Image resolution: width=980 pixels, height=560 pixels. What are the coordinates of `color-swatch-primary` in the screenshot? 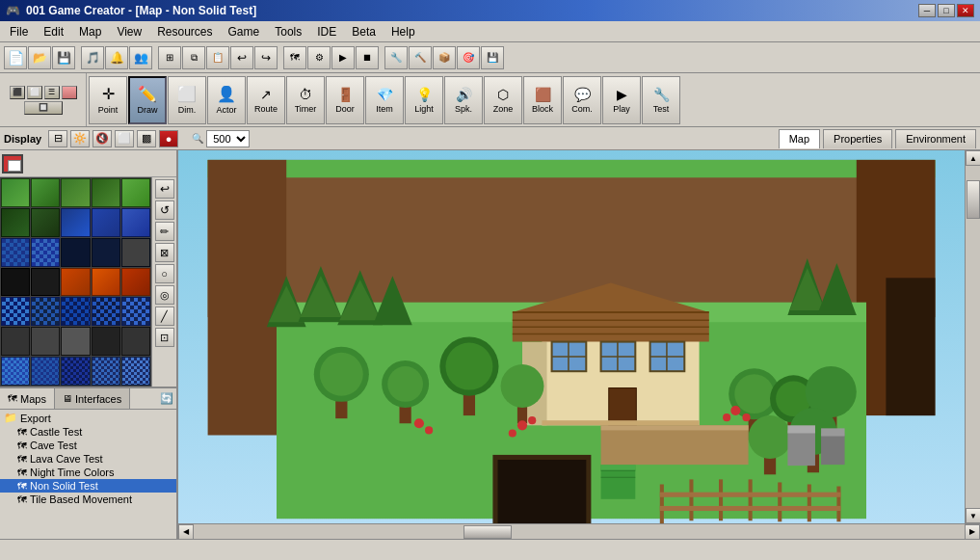 It's located at (13, 164).